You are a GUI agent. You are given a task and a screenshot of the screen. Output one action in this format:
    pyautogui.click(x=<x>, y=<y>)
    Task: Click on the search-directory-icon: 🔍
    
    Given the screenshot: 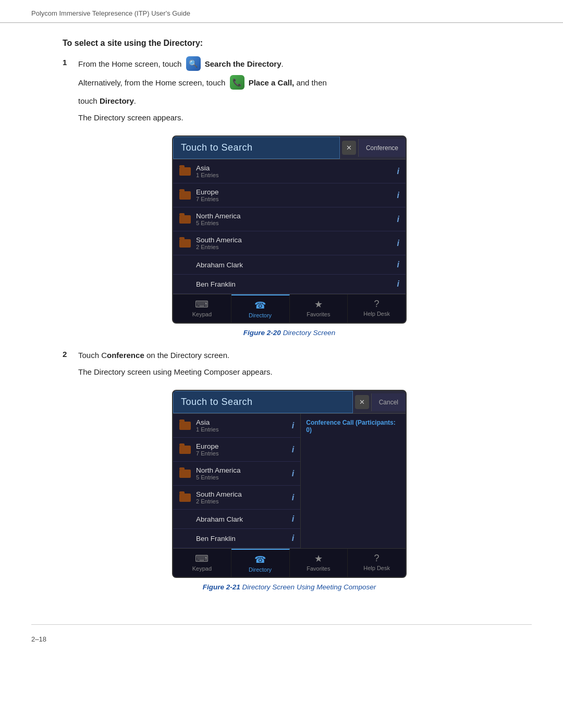 What is the action you would take?
    pyautogui.click(x=193, y=64)
    